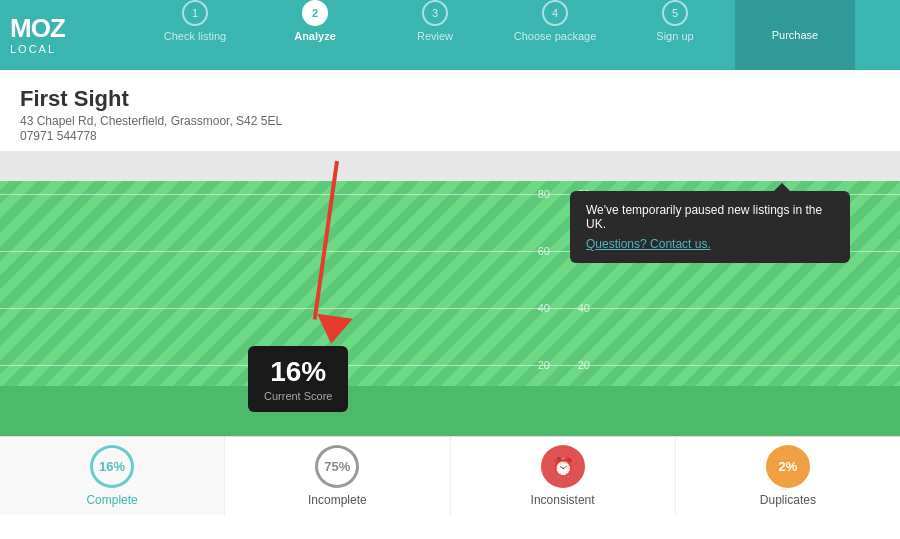  What do you see at coordinates (555, 13) in the screenshot?
I see `step-circle-choose-package: 4` at bounding box center [555, 13].